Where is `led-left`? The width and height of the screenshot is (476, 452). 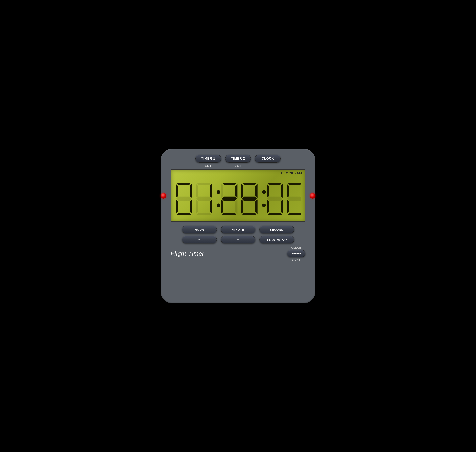
led-left is located at coordinates (163, 196).